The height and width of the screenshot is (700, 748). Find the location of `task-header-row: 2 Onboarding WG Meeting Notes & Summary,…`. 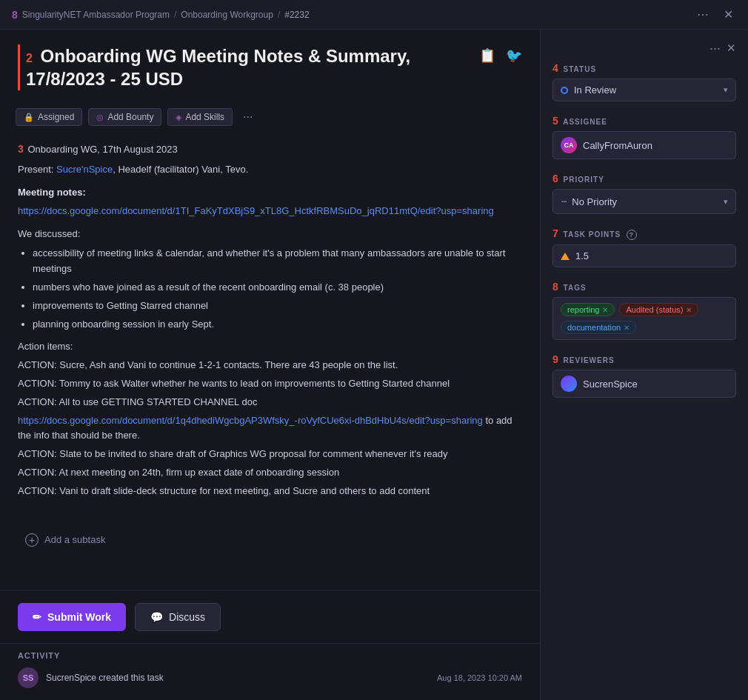

task-header-row: 2 Onboarding WG Meeting Notes & Summary,… is located at coordinates (270, 72).